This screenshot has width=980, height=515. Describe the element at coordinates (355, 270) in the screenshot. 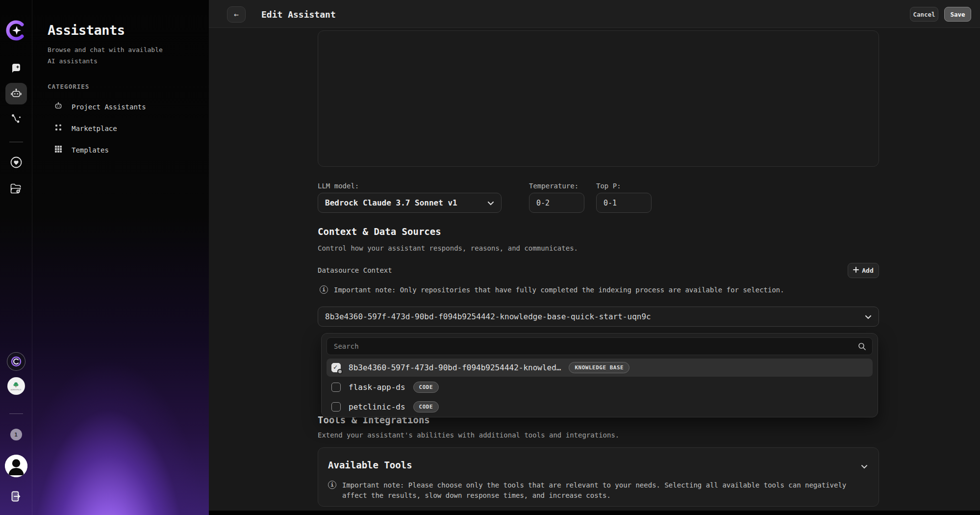

I see `datasource-context-label: Datasource Context` at that location.